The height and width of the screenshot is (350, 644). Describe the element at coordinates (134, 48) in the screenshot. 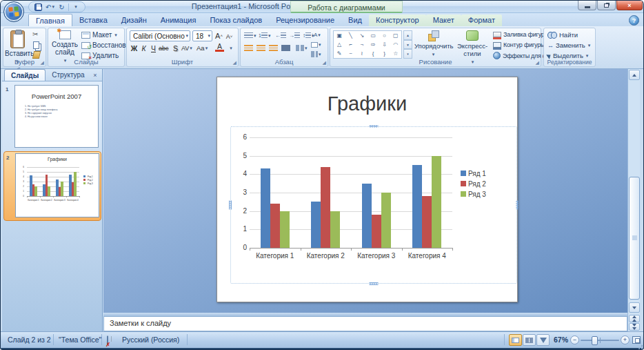

I see `bold-button: Ж` at that location.